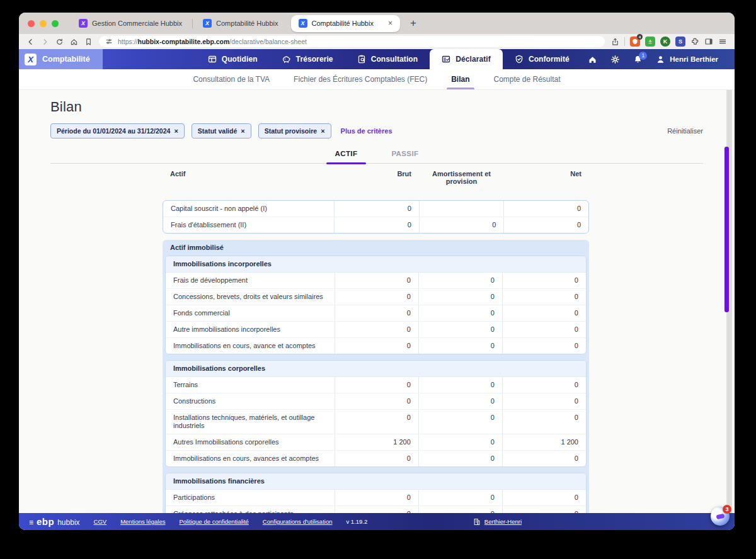  Describe the element at coordinates (527, 79) in the screenshot. I see `subnav-item-compte-de-r-sultat: Compte de Résultat` at that location.